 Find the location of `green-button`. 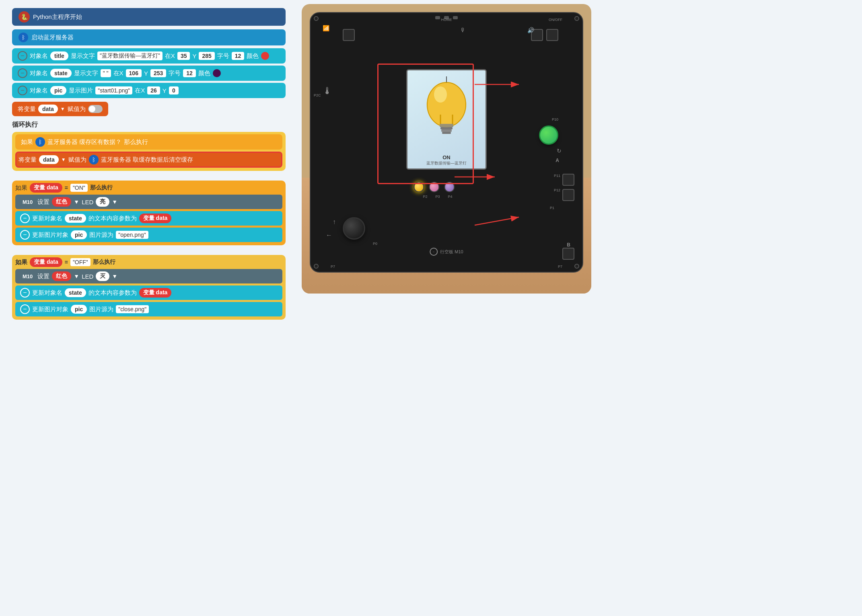

green-button is located at coordinates (549, 135).